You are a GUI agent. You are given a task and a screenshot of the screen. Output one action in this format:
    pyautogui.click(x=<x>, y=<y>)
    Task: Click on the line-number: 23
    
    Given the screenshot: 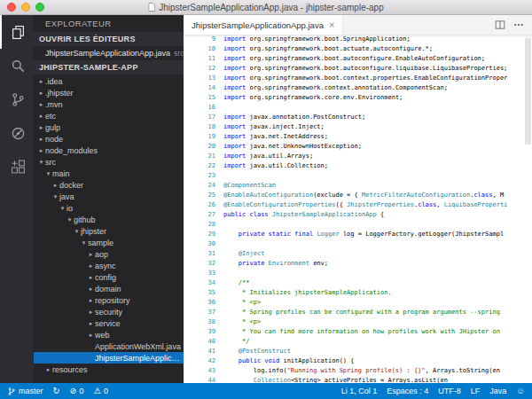 What is the action you would take?
    pyautogui.click(x=200, y=176)
    